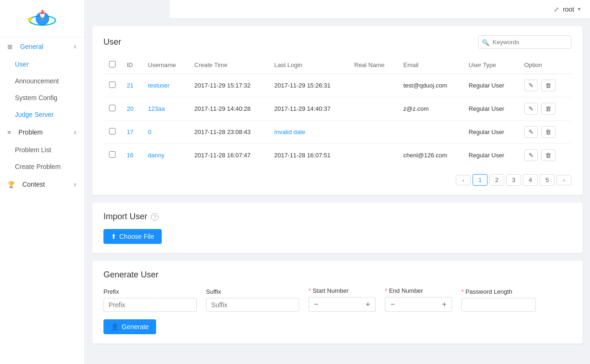 The image size is (590, 364). I want to click on table-row: 20123aa2017-11-29 14:40:282017-11-29 14:…, so click(337, 109).